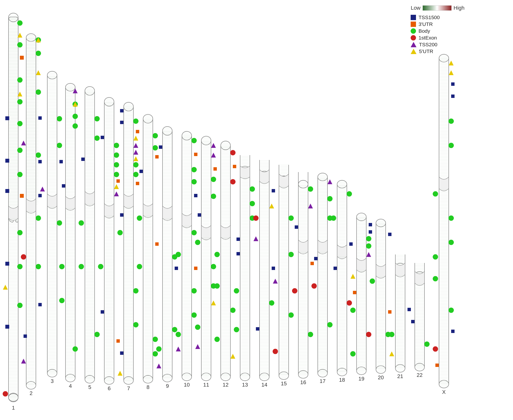 This screenshot has width=513, height=420. What do you see at coordinates (226, 385) in the screenshot?
I see `svg-text: 12` at bounding box center [226, 385].